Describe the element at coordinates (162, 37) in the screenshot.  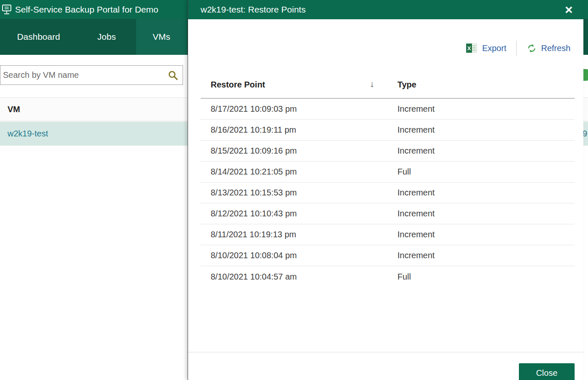
I see `tab-vms: VMs` at that location.